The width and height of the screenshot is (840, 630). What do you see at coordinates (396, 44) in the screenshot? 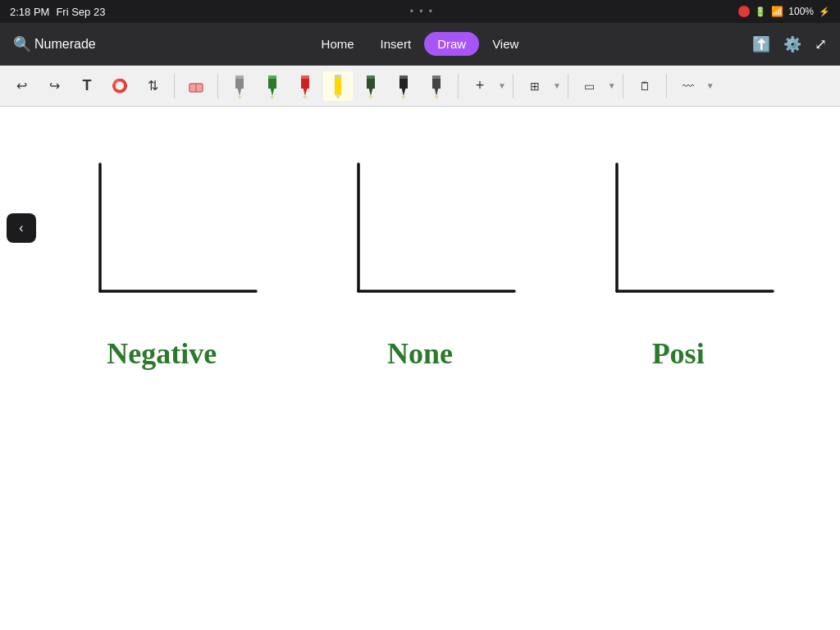
I see `nav-insert: Insert` at bounding box center [396, 44].